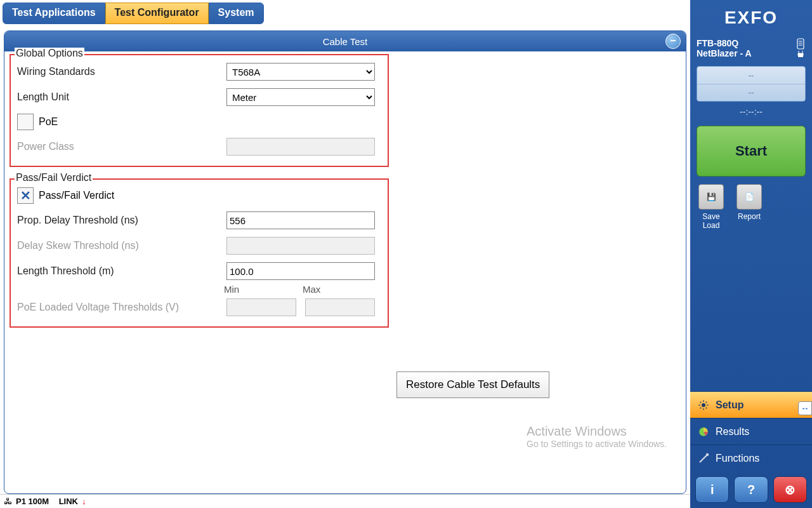 The width and height of the screenshot is (812, 508). I want to click on max-label: Max, so click(337, 290).